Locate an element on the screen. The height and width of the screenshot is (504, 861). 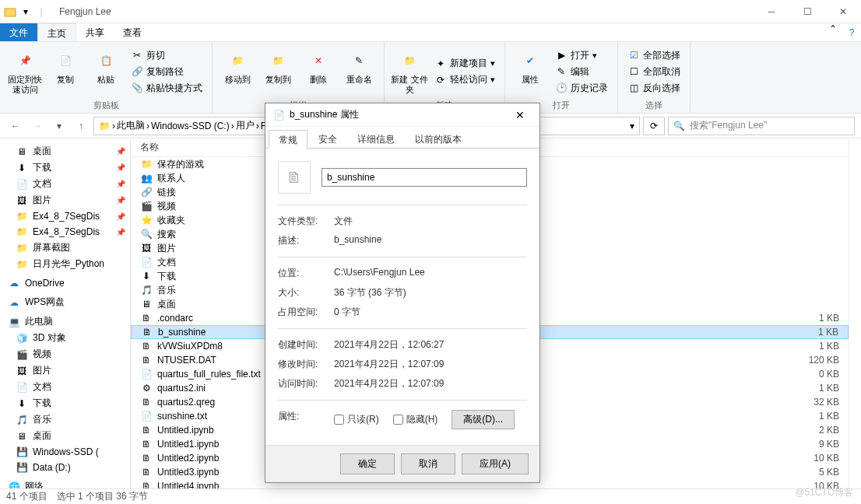
rename-button: ✎重命名 is located at coordinates (359, 72).